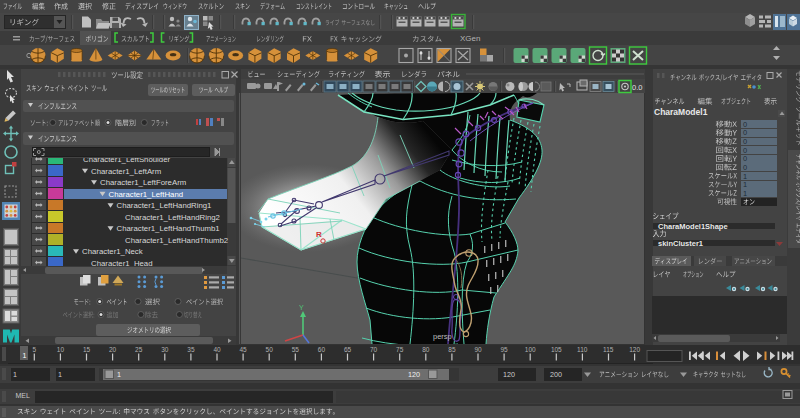 This screenshot has height=418, width=800. What do you see at coordinates (442, 336) in the screenshot?
I see `svg-text: persp` at bounding box center [442, 336].